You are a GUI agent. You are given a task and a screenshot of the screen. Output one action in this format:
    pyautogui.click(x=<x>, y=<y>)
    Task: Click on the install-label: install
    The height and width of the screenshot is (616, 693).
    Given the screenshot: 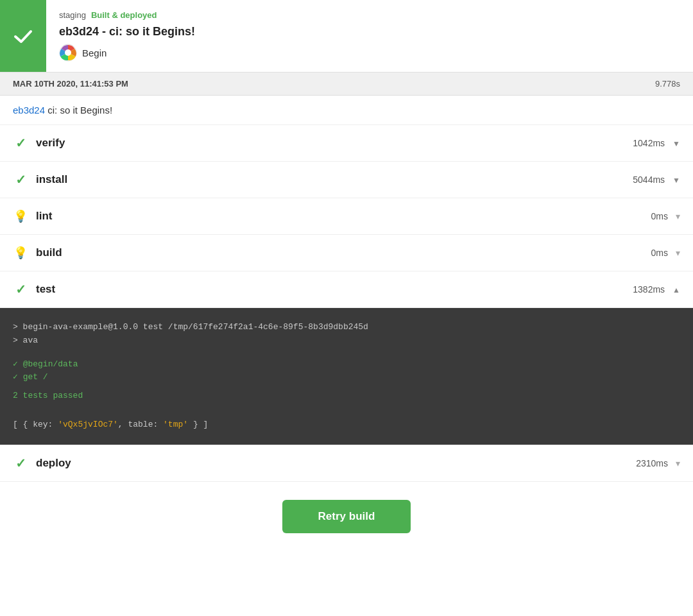 What is the action you would take?
    pyautogui.click(x=334, y=180)
    